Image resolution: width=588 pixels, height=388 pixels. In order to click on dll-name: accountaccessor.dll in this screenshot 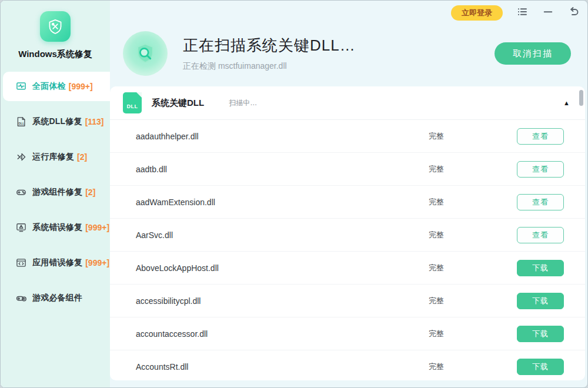, I will do `click(282, 334)`.